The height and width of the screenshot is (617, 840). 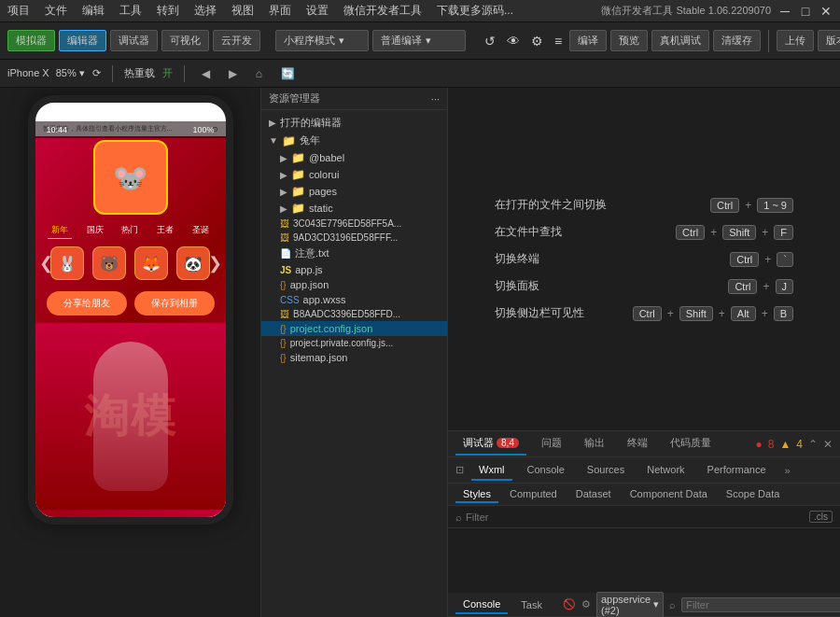 I want to click on file-panel-menu-icon: ···, so click(x=435, y=99).